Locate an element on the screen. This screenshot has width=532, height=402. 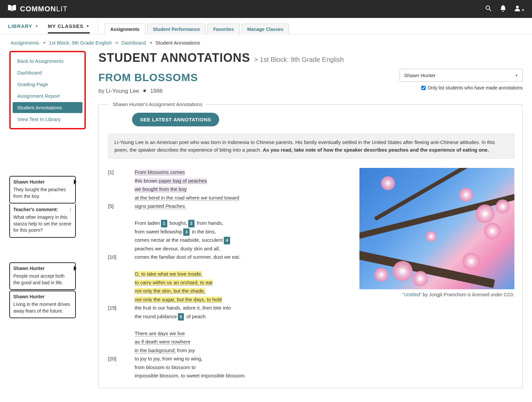
book-icon is located at coordinates (12, 9).